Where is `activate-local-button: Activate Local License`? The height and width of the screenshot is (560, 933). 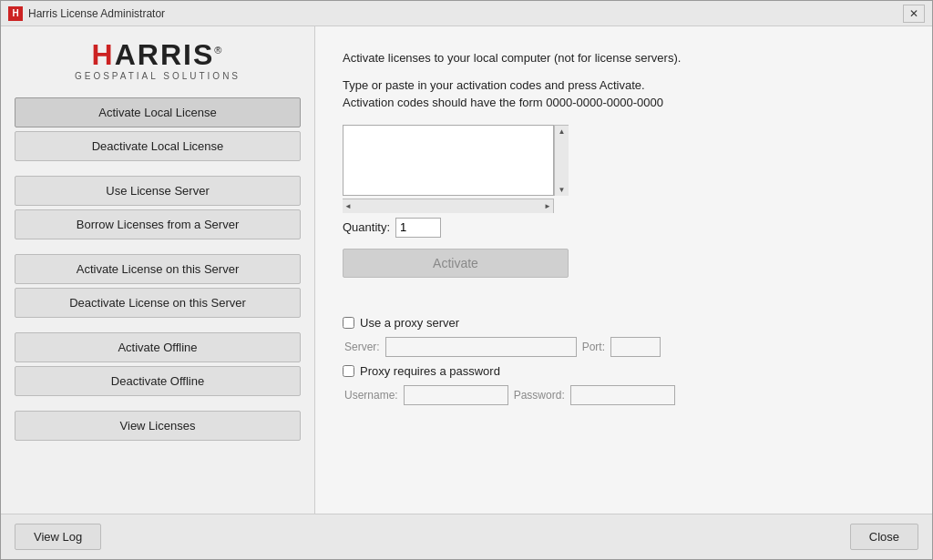 activate-local-button: Activate Local License is located at coordinates (158, 113).